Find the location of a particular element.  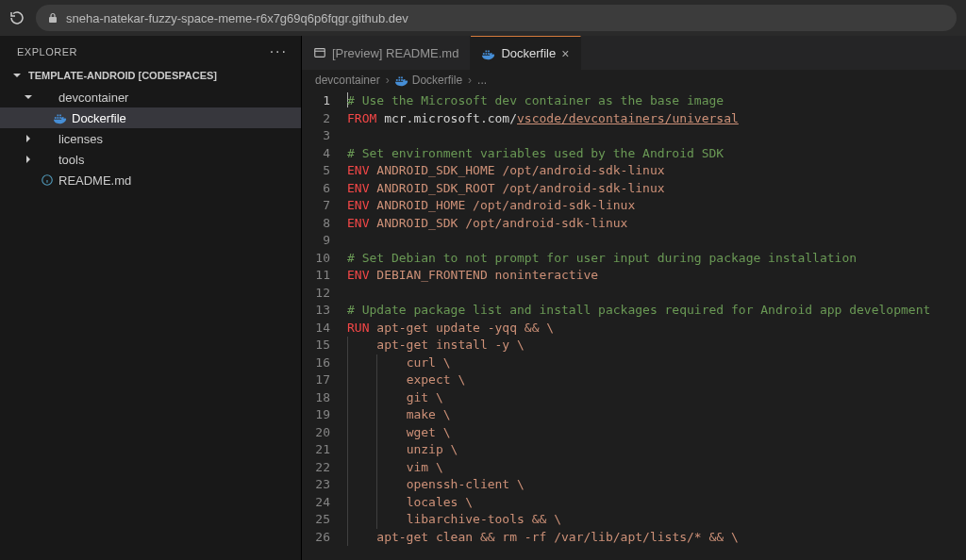

code-line: libarchive-tools && \ is located at coordinates (657, 520).